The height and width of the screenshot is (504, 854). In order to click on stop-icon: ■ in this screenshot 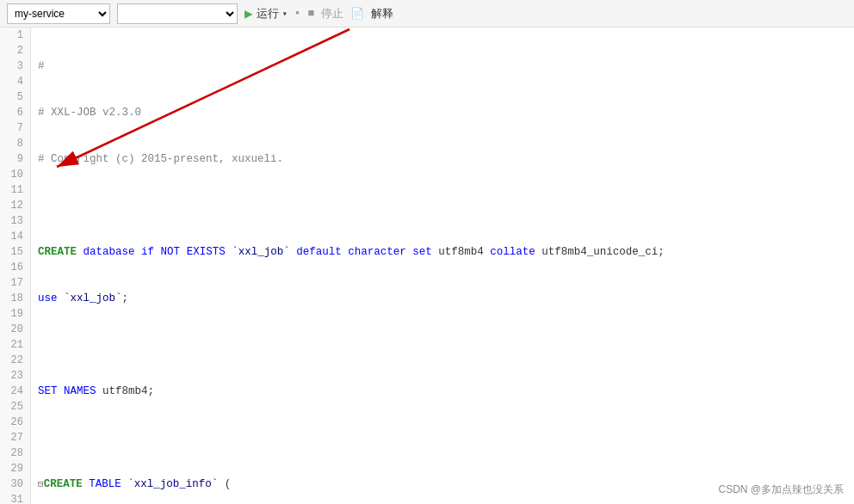, I will do `click(311, 14)`.